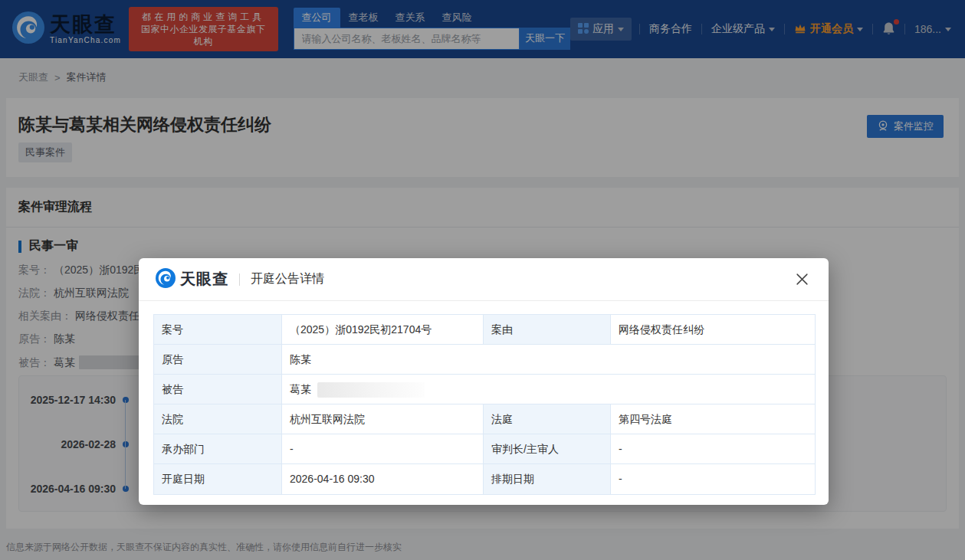  Describe the element at coordinates (547, 449) in the screenshot. I see `table-label-cell: 审判长/主审人` at that location.